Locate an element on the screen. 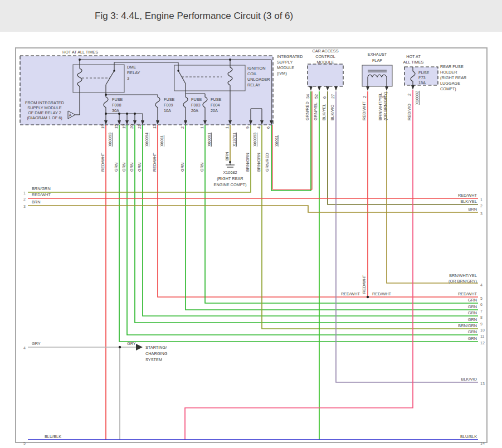 Image resolution: width=502 pixels, height=448 pixels. connector-label: X60094 is located at coordinates (147, 139).